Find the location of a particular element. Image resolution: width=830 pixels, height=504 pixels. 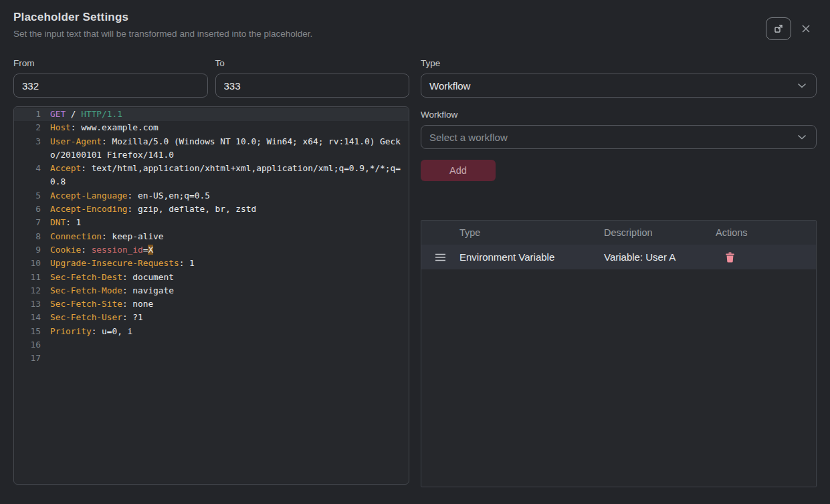

code-text: Accept-Encoding: gzip, deflate, br, zstd is located at coordinates (148, 209).